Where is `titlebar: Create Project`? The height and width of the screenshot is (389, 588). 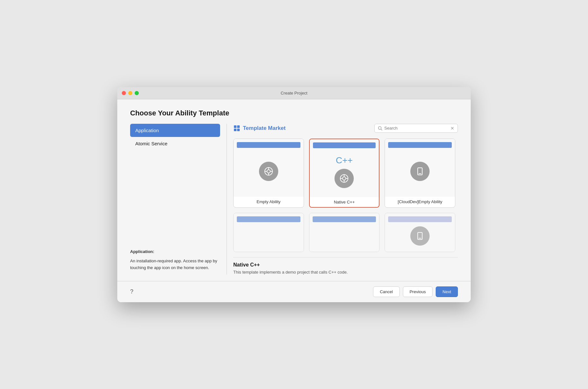 titlebar: Create Project is located at coordinates (294, 93).